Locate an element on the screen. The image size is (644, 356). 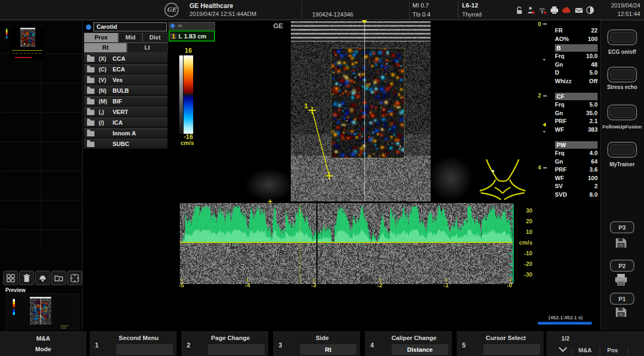
menu-item-vert: (,)VERT is located at coordinates (126, 112).